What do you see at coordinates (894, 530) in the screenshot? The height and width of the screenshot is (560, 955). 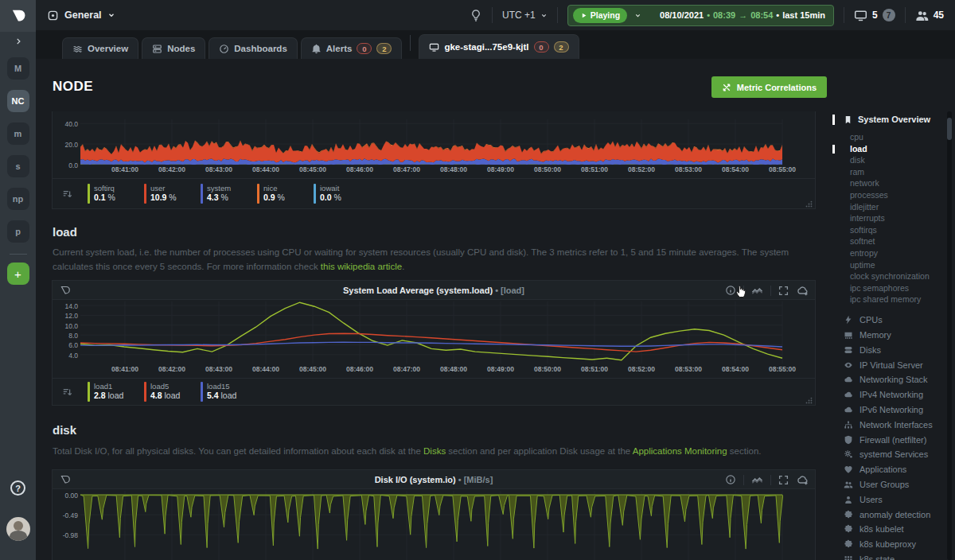 I see `menu-section-k8s-kubelet: k8s kubelet` at bounding box center [894, 530].